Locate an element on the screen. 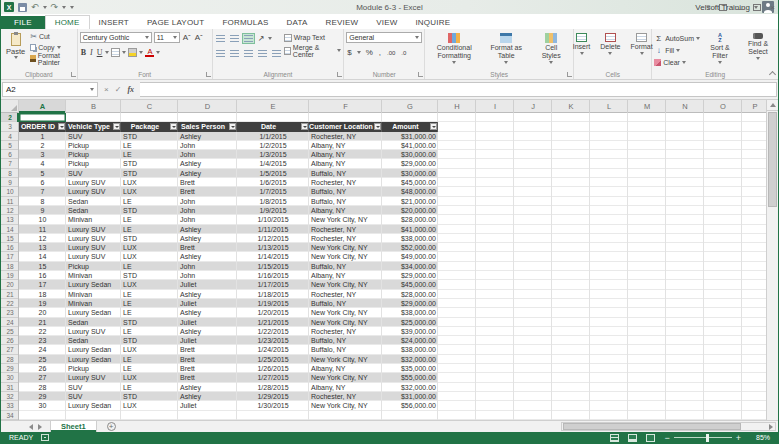  cell-P3 is located at coordinates (755, 126).